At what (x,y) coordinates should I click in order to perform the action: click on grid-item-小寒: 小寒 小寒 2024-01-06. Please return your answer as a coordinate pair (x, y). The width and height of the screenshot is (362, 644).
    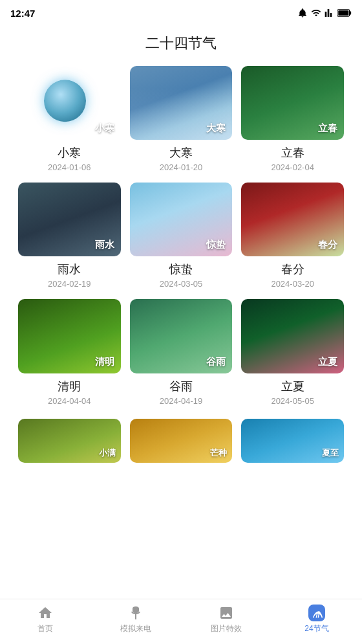
    Looking at the image, I should click on (70, 119).